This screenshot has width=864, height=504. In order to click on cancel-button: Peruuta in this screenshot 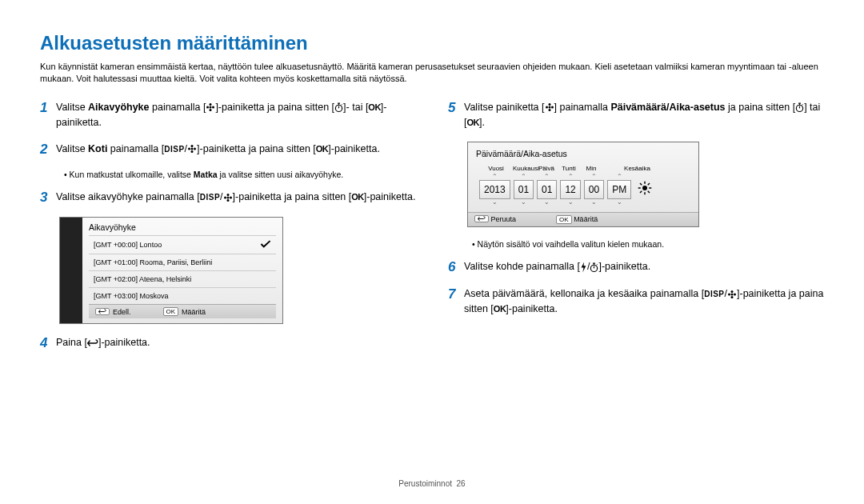, I will do `click(495, 219)`.